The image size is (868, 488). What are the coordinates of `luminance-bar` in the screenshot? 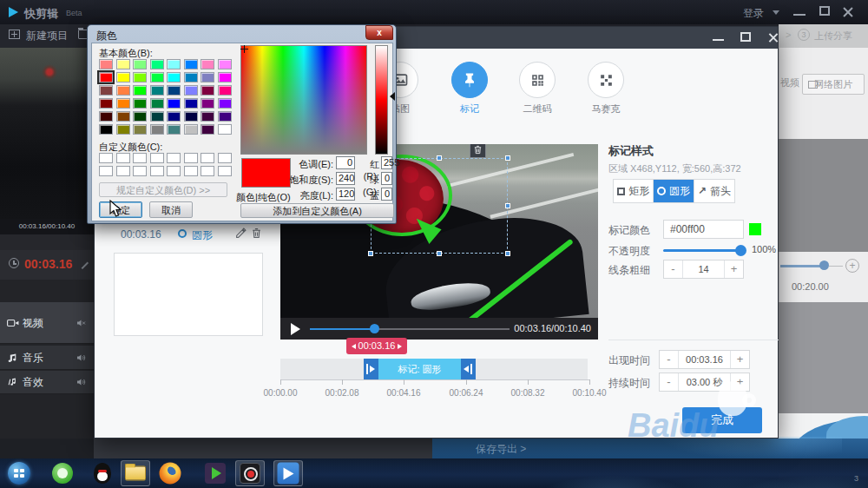 It's located at (382, 100).